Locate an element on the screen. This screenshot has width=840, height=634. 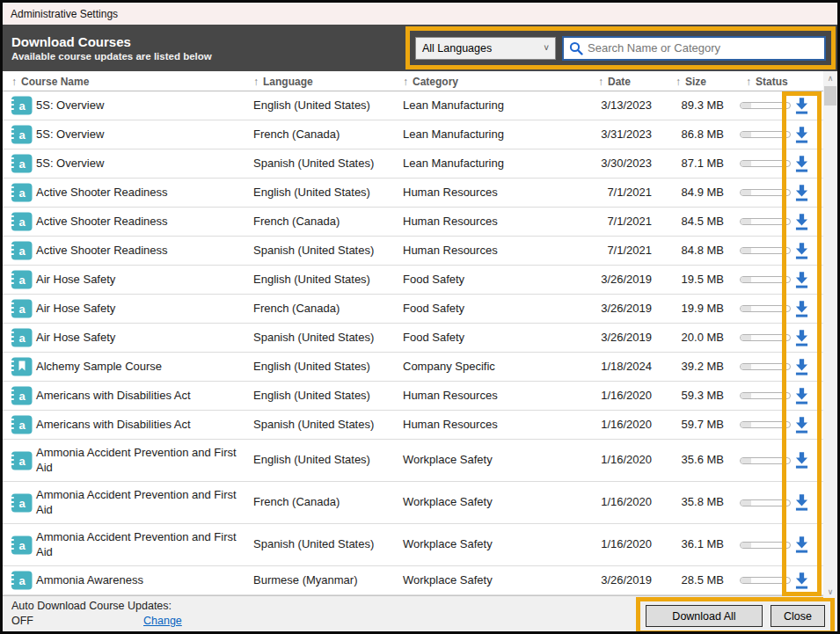
column-header-name: ↑Course Name is located at coordinates (50, 81).